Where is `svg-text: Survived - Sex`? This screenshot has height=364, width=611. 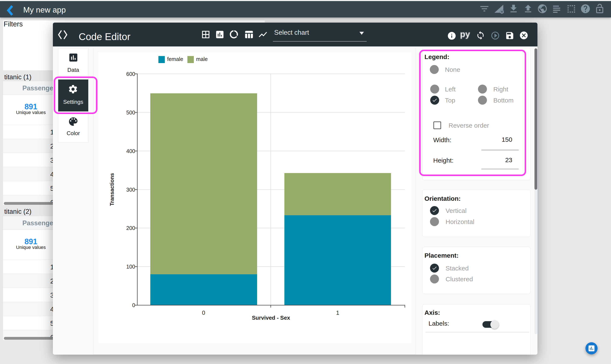
svg-text: Survived - Sex is located at coordinates (271, 318).